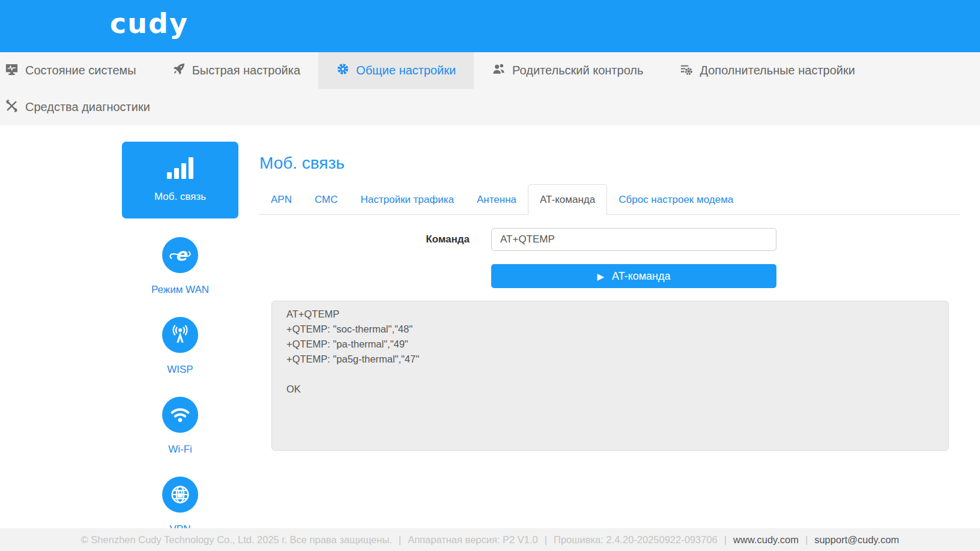 This screenshot has height=551, width=980. I want to click on parental-control-icon, so click(498, 71).